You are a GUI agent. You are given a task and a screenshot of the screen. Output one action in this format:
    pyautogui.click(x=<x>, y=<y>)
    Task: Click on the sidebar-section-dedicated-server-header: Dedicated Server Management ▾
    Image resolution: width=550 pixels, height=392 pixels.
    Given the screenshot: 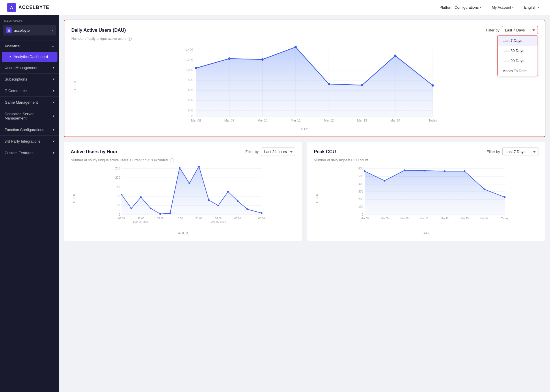 What is the action you would take?
    pyautogui.click(x=29, y=116)
    